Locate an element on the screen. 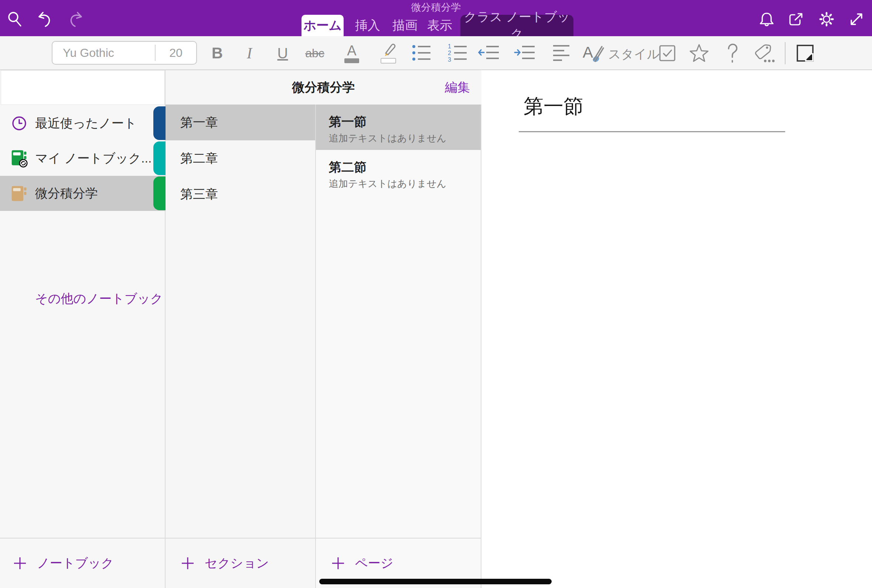 The height and width of the screenshot is (588, 872). sidebar-item-label: マイ ノートブック... is located at coordinates (93, 158).